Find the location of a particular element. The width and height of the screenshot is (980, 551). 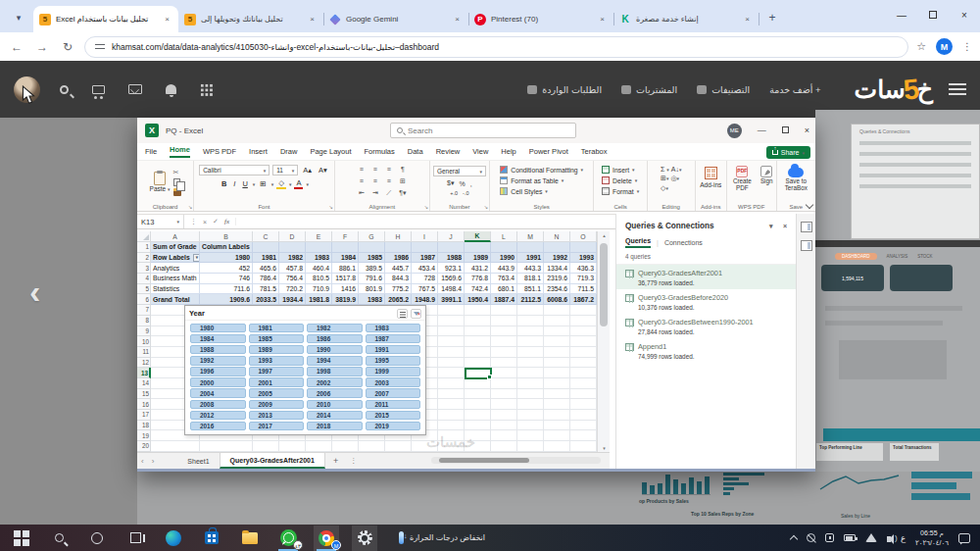

taskbar-search is located at coordinates (59, 538).